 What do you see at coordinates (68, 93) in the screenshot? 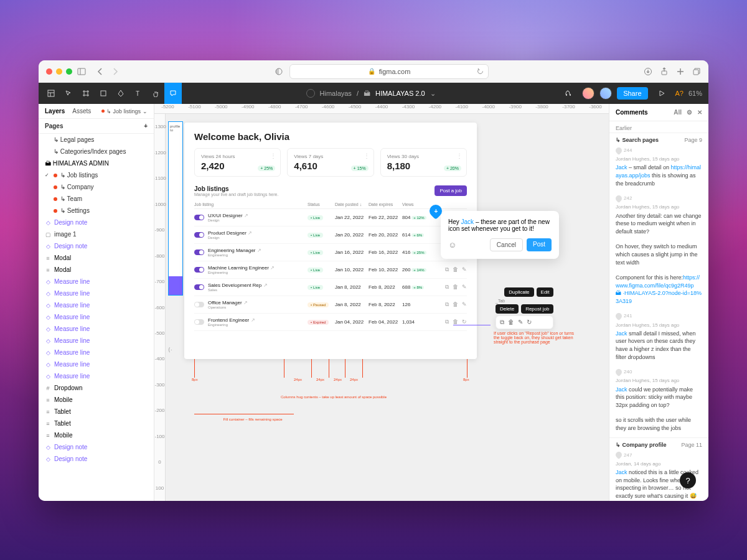
I see `move-tool` at bounding box center [68, 93].